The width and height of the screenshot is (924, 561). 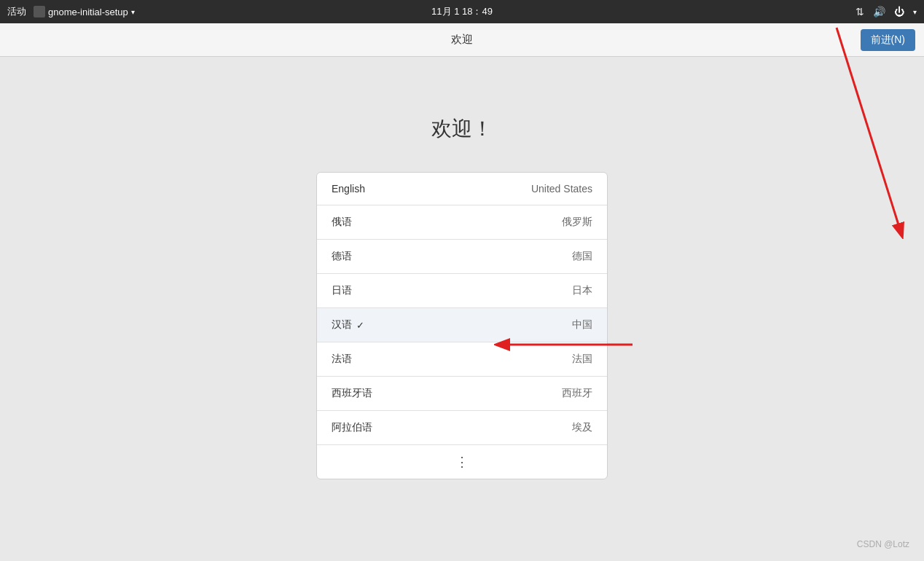 I want to click on lang-name-text: 汉语, so click(x=342, y=325).